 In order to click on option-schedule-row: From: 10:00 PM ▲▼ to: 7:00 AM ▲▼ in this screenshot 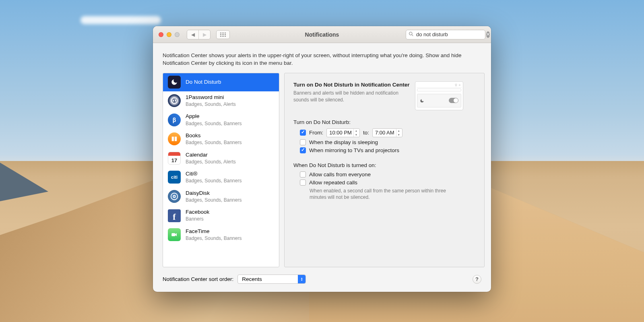, I will do `click(388, 133)`.